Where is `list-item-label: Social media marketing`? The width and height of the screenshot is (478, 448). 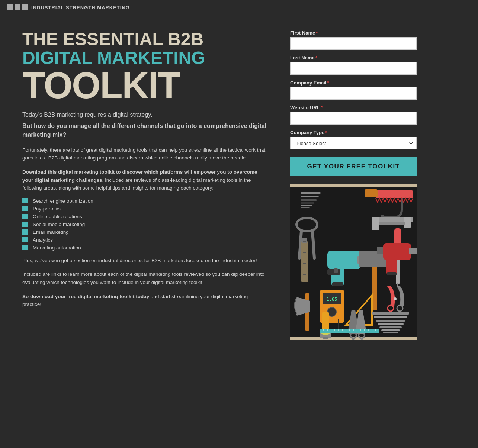
list-item-label: Social media marketing is located at coordinates (59, 225).